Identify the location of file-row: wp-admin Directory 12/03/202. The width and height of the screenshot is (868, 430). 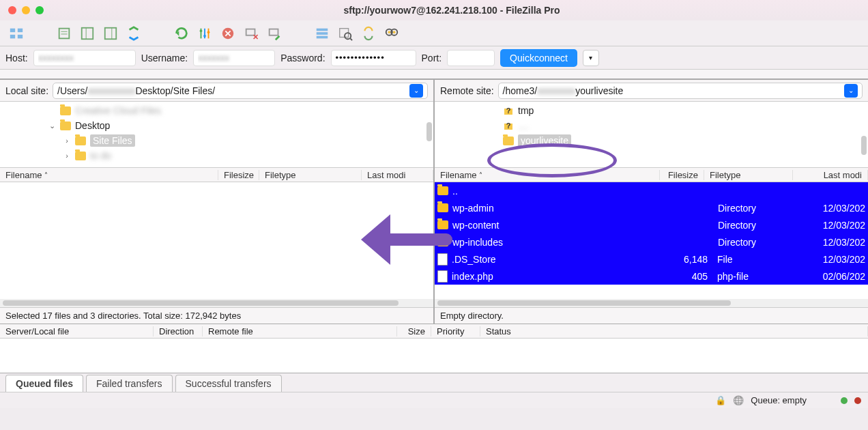
(651, 207).